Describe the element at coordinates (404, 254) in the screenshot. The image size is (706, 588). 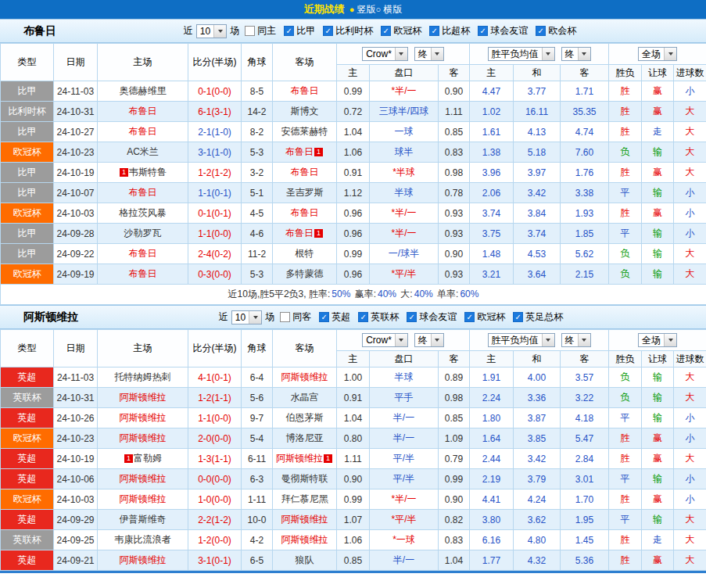
I see `handicap-cell: 一/球半` at that location.